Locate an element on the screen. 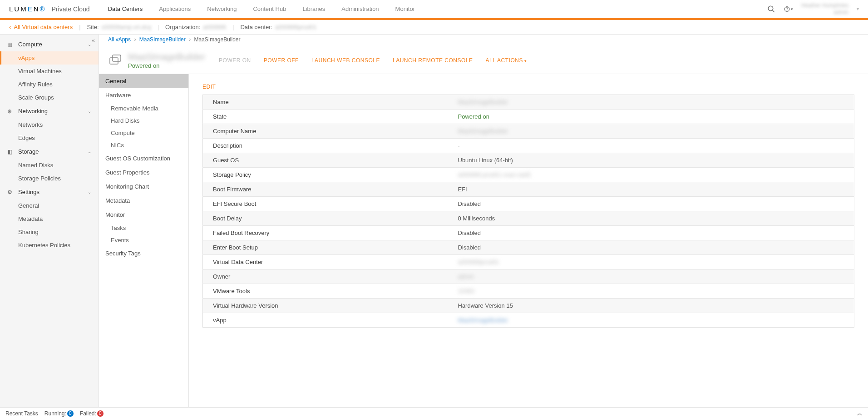 This screenshot has height=419, width=868. back-all-vdcs: ‹ All Virtual data centers is located at coordinates (41, 27).